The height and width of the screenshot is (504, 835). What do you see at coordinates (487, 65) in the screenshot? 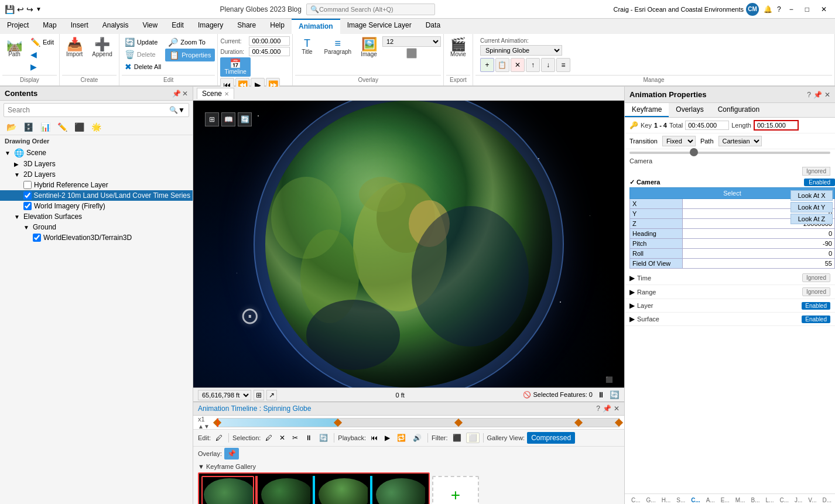
I see `anim-add-btn: +` at bounding box center [487, 65].